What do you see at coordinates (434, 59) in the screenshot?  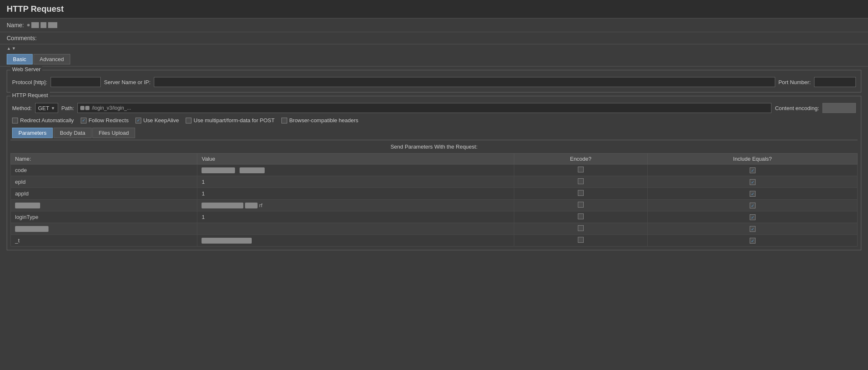 I see `tabs-row: Basic Advanced` at bounding box center [434, 59].